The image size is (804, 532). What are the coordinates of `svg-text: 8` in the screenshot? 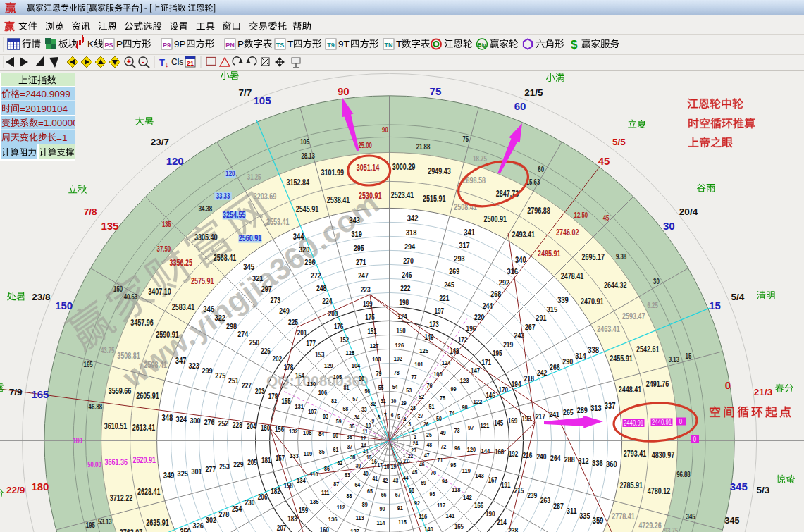 It's located at (379, 417).